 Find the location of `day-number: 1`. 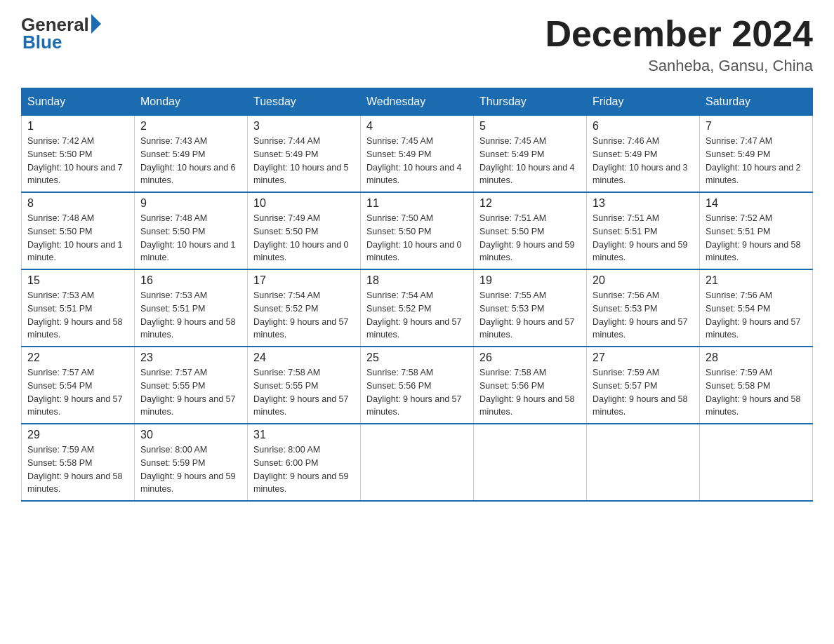

day-number: 1 is located at coordinates (78, 126).